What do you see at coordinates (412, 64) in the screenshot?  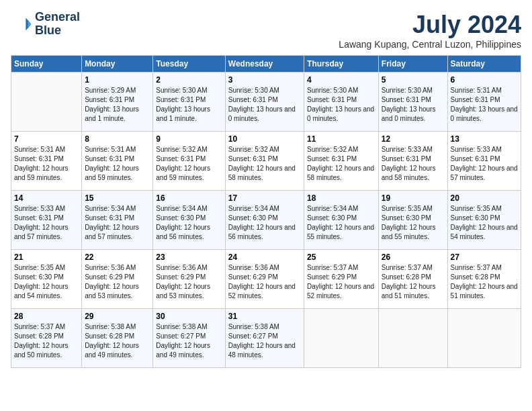 I see `weekday-header-friday: Friday` at bounding box center [412, 64].